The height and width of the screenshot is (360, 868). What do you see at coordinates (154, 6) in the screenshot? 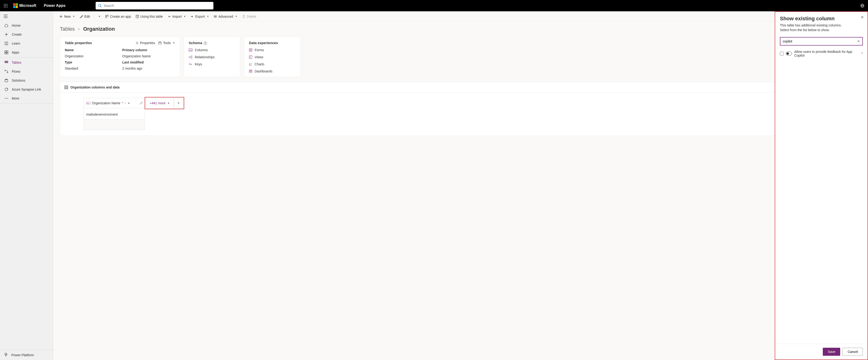
I see `search-box` at bounding box center [154, 6].